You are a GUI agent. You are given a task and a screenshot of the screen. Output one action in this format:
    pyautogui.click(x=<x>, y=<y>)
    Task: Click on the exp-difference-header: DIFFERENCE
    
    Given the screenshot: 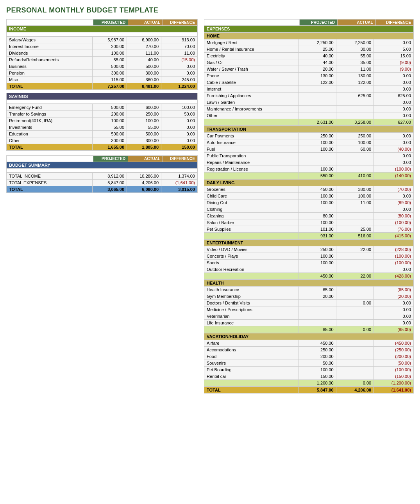 What is the action you would take?
    pyautogui.click(x=395, y=23)
    